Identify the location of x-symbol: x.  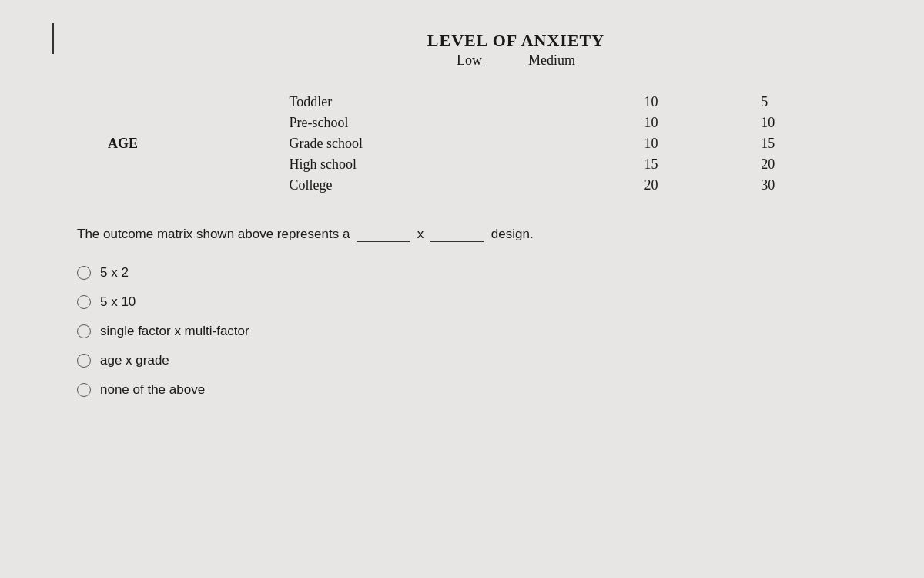
(420, 234).